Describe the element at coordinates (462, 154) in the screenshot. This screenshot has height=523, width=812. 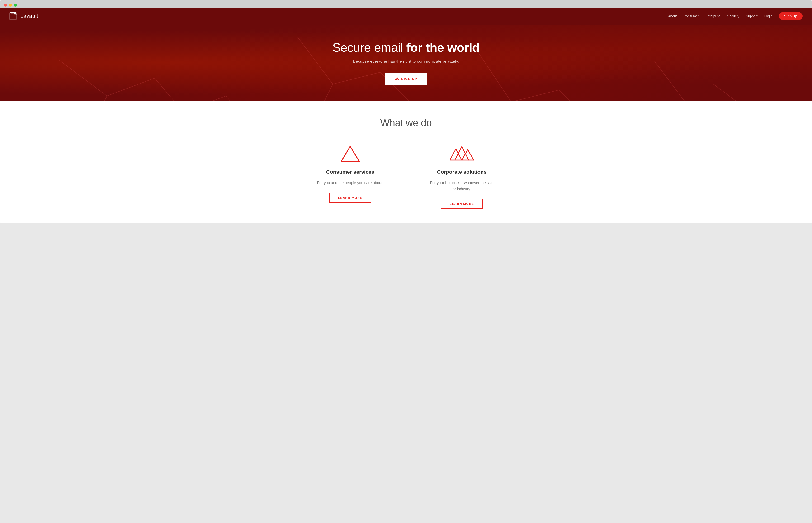
I see `mountain-group-icon` at that location.